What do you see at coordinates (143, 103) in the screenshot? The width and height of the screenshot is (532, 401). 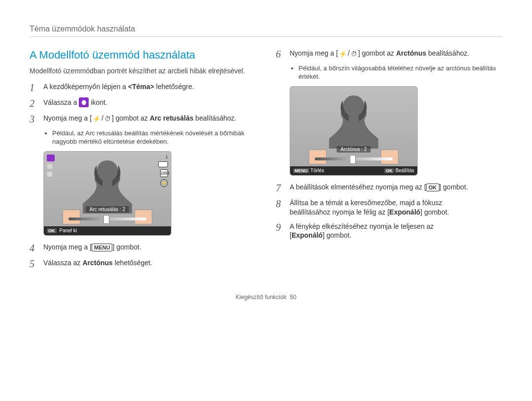 I see `step-2: 2 Válassza a ikont.` at bounding box center [143, 103].